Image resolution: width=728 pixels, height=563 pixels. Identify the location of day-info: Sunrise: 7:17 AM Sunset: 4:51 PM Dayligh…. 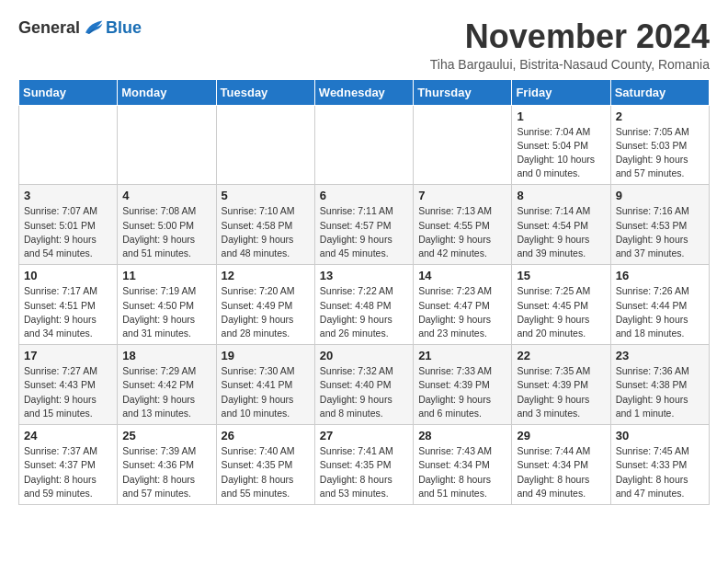
(68, 313).